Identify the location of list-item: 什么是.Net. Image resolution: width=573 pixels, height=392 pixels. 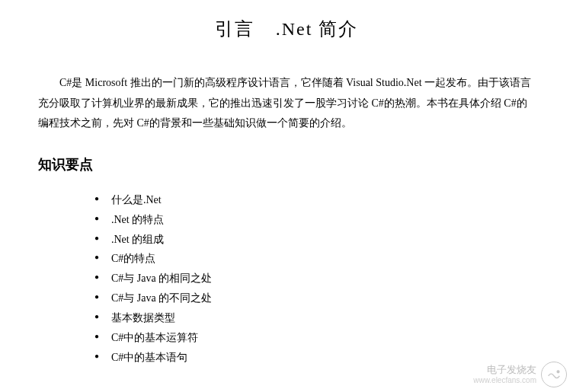
(323, 200).